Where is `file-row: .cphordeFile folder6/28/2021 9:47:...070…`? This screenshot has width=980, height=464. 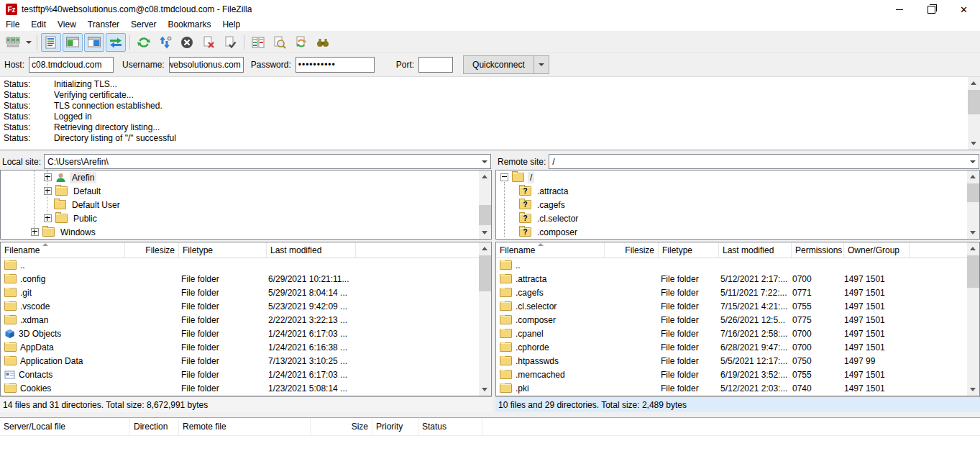
file-row: .cphordeFile folder6/28/2021 9:47:...070… is located at coordinates (738, 347).